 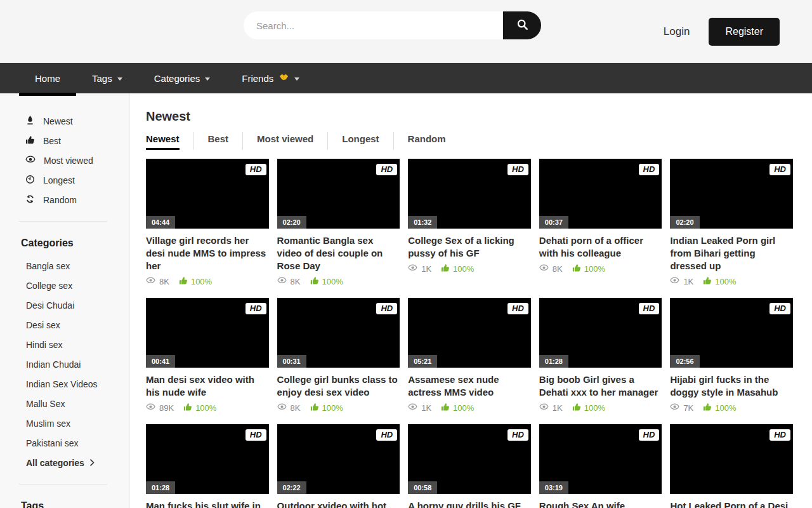 I want to click on search-input, so click(x=373, y=25).